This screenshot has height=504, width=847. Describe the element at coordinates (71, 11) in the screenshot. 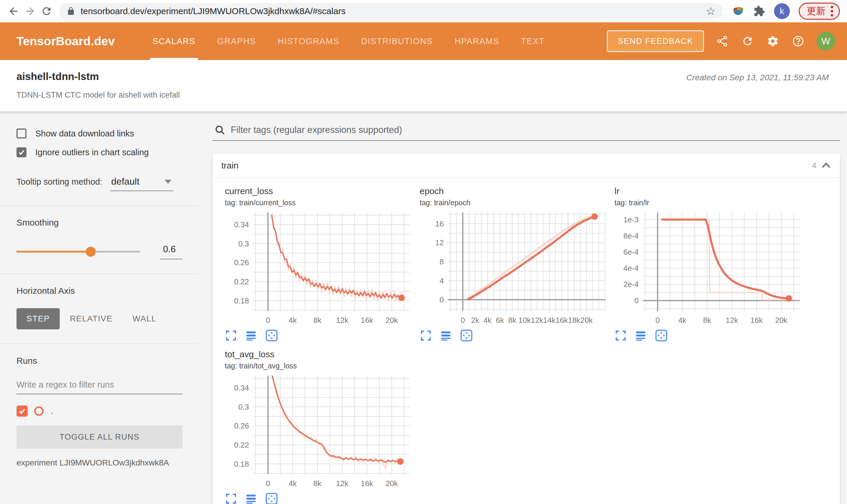

I see `lock-icon` at that location.